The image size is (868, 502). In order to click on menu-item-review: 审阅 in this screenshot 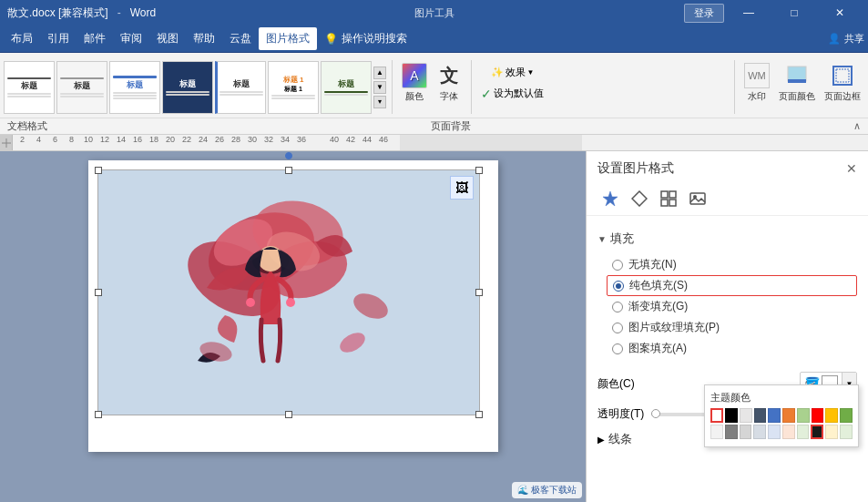, I will do `click(131, 38)`.